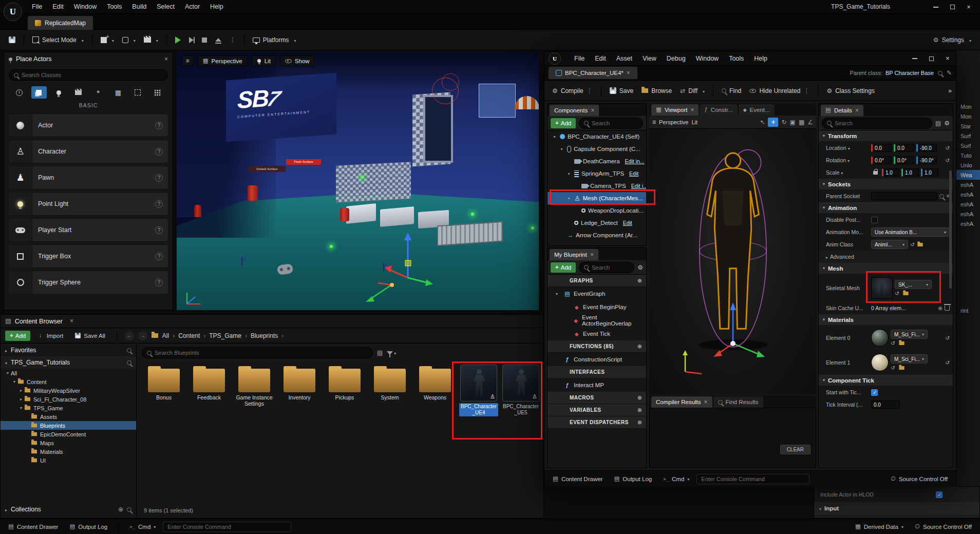 This screenshot has width=980, height=534. I want to click on my-blueprint-row: EVENT DISPATCHERS, so click(597, 423).